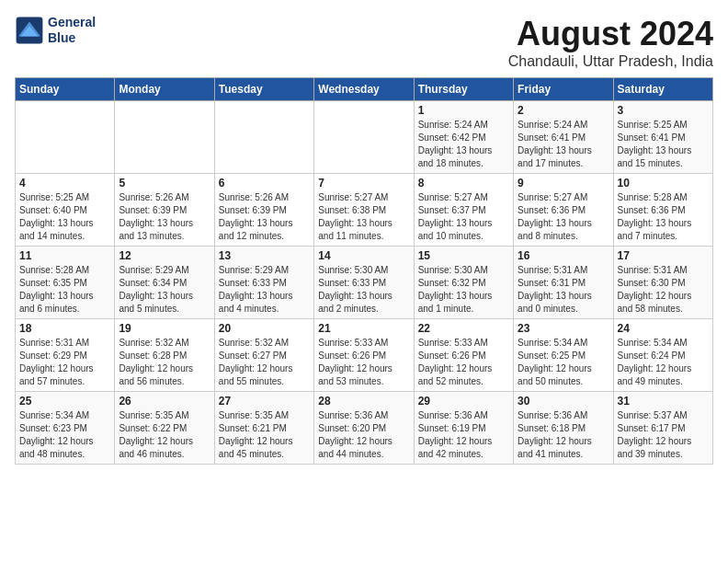  I want to click on day-info: Sunrise: 5:24 AM Sunset: 6:42 PM Dayligh…, so click(463, 144).